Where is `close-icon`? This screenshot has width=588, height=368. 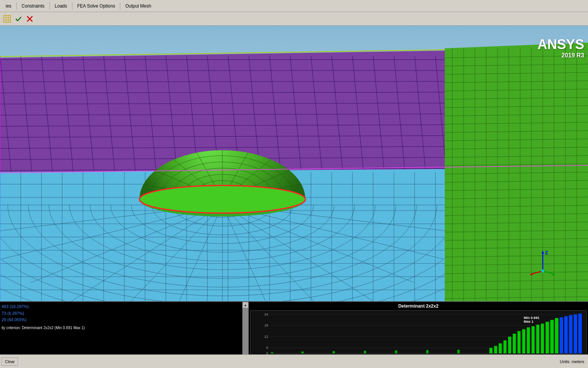 close-icon is located at coordinates (30, 19).